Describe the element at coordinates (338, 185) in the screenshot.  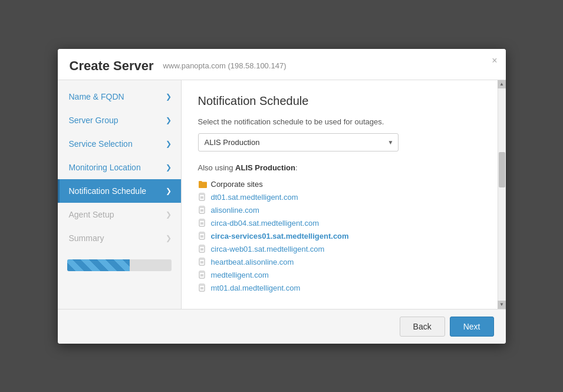
I see `list-item: Corporate sites` at that location.